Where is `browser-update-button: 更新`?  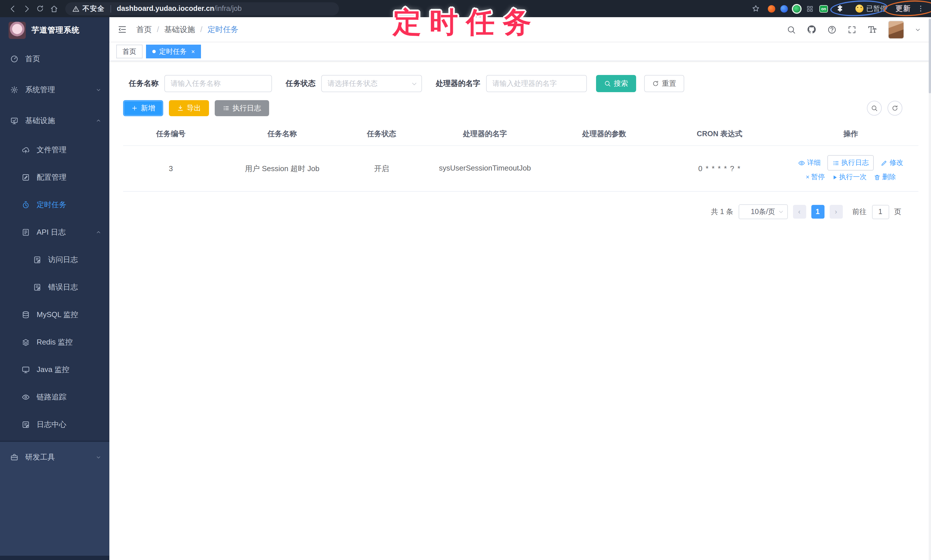
browser-update-button: 更新 is located at coordinates (903, 9).